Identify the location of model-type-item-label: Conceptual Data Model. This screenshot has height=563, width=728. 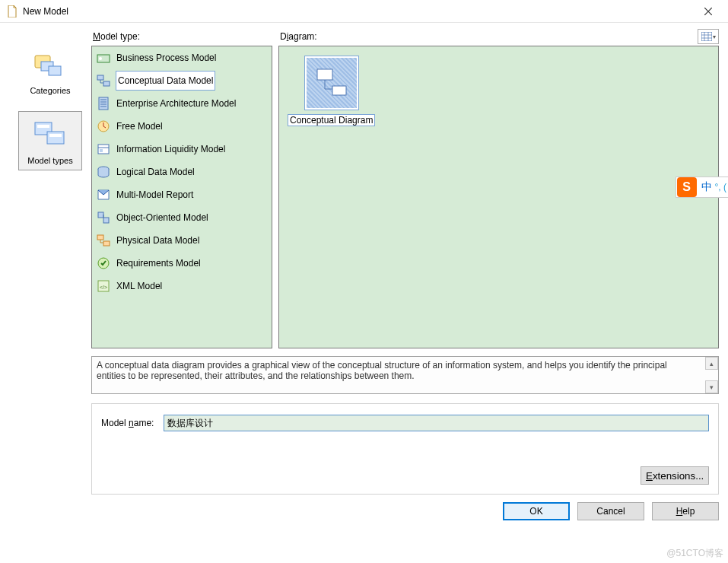
(166, 81).